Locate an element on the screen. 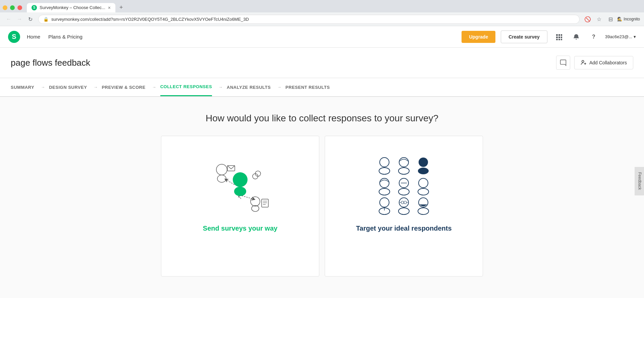  card1-title: Send surveys your way is located at coordinates (240, 229).